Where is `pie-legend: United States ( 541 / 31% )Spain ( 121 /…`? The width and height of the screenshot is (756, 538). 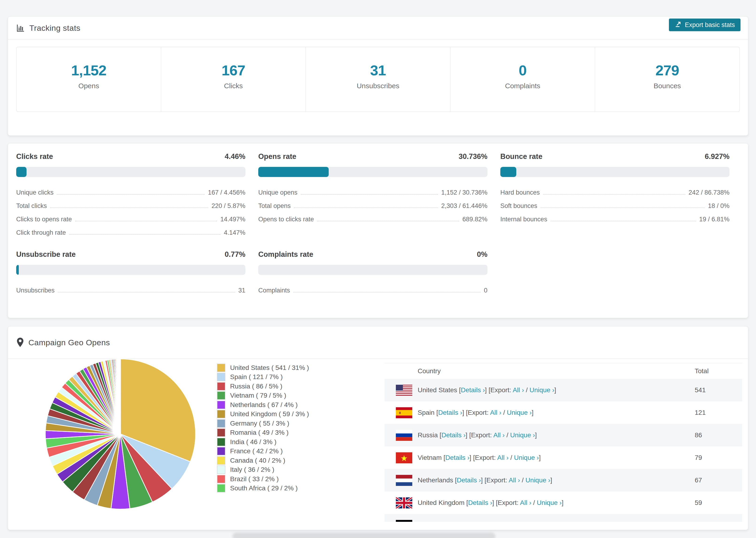 pie-legend: United States ( 541 / 31% )Spain ( 121 /… is located at coordinates (263, 428).